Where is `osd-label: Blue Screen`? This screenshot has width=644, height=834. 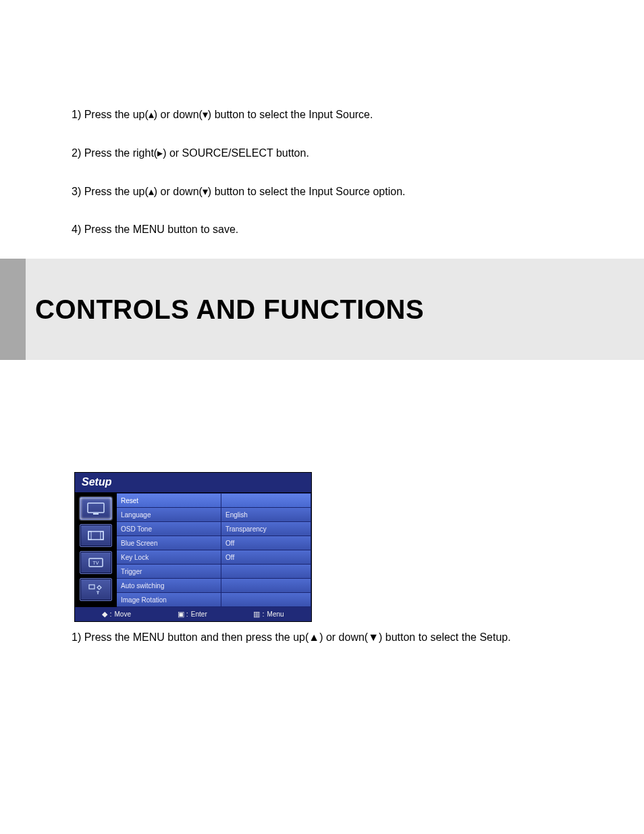
osd-label: Blue Screen is located at coordinates (169, 543).